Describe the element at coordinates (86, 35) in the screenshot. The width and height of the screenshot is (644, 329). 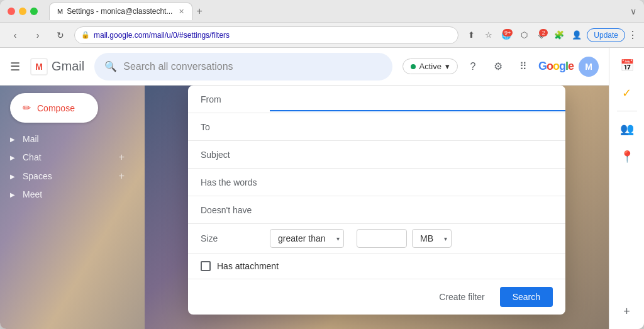
I see `lock-icon: 🔒` at that location.